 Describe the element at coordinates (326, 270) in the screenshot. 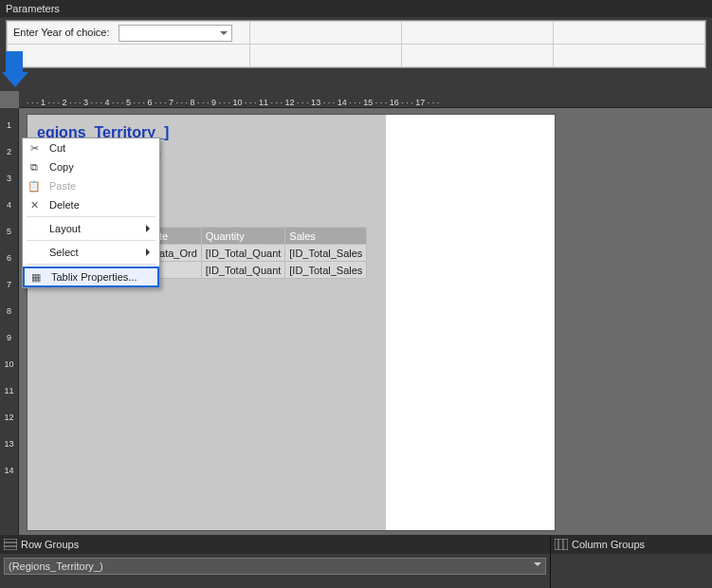

I see `cell-sales-total: [ID_Total_Sales` at that location.